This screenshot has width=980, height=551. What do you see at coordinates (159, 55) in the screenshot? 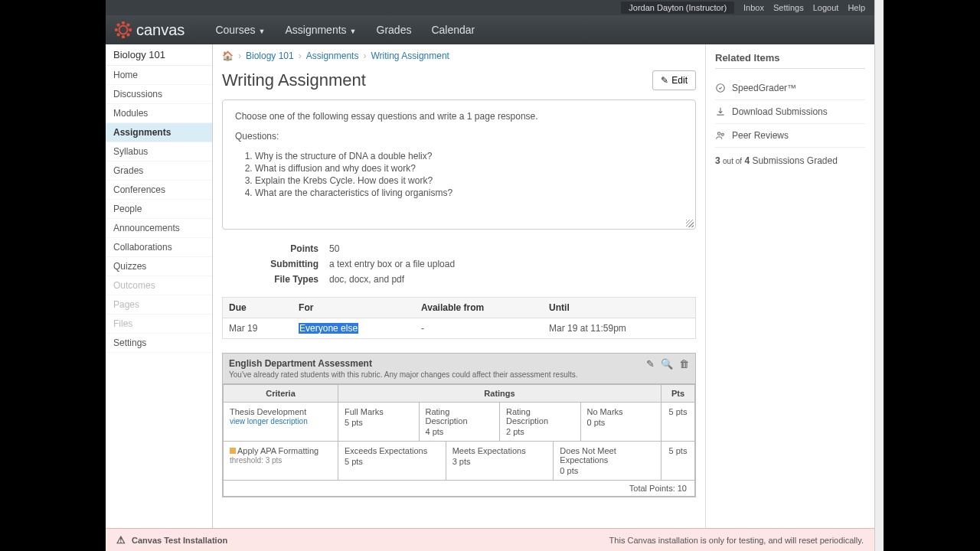
I see `sidebar-course-title: Biology 101` at bounding box center [159, 55].